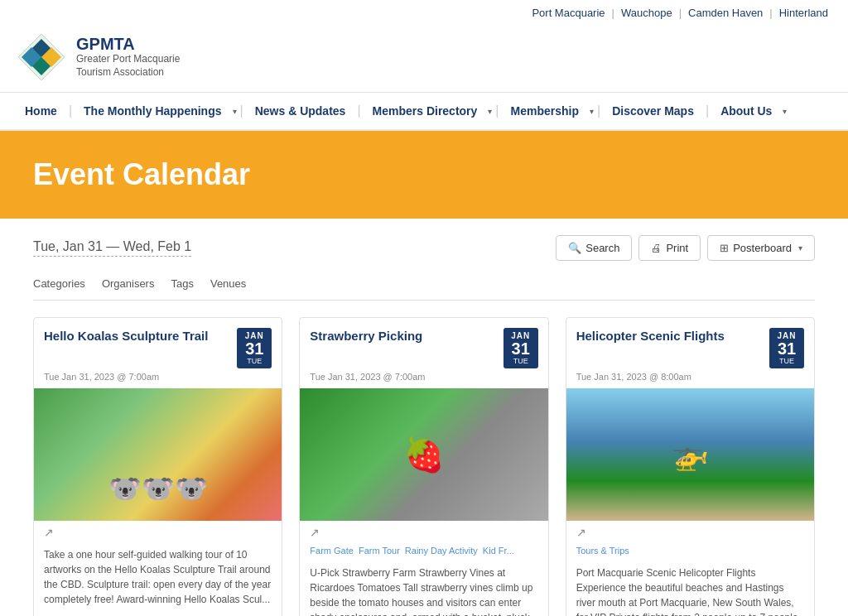 This screenshot has height=616, width=848. I want to click on event-tag: Farm Gate, so click(331, 551).